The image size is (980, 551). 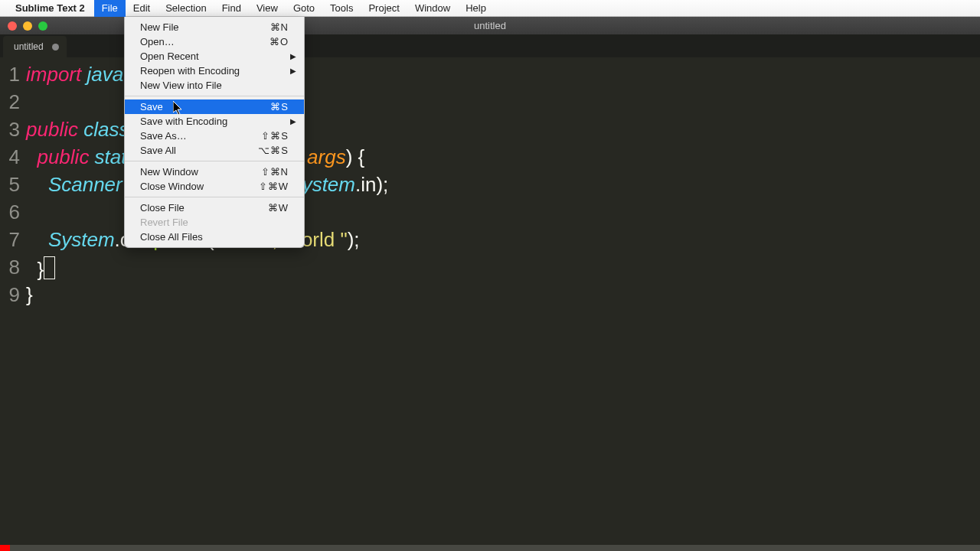 I want to click on menu-item-label: Save with Encoding, so click(x=184, y=121).